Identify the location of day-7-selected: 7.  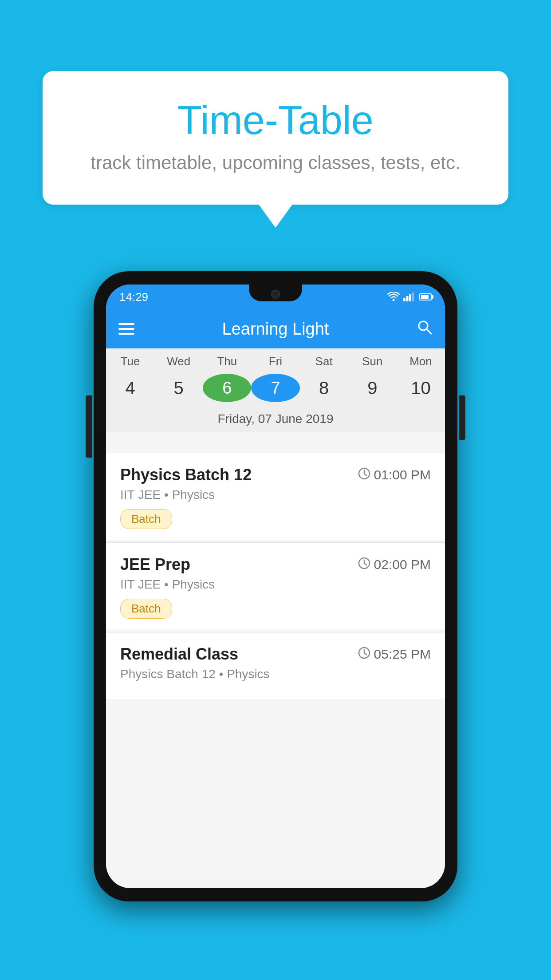
(275, 388).